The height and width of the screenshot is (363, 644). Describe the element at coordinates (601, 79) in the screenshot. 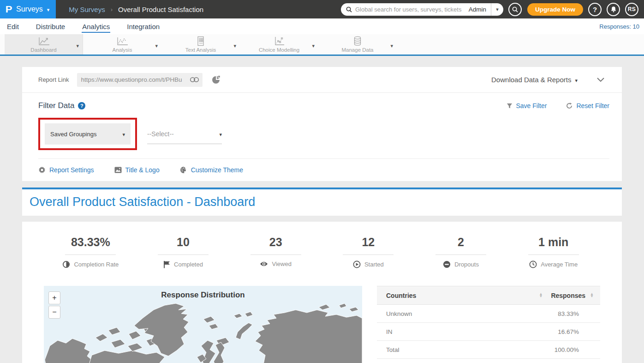

I see `collapse-panel-chevron` at that location.